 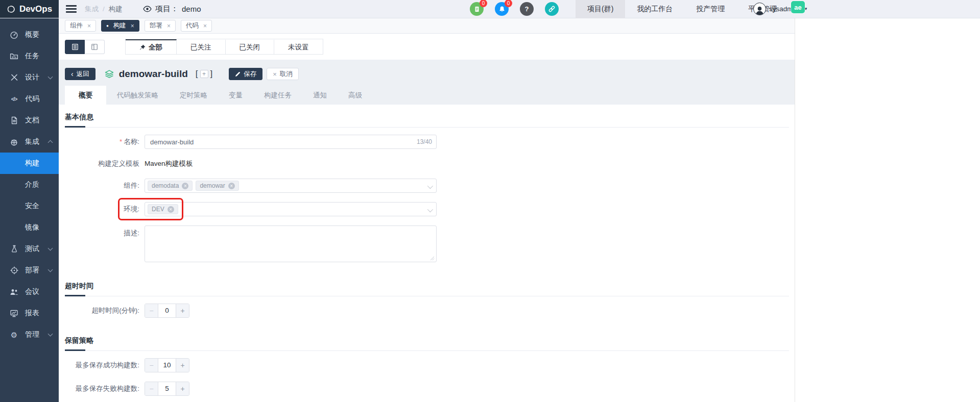 I want to click on tab-chip-components: 组件 ×, so click(x=81, y=26).